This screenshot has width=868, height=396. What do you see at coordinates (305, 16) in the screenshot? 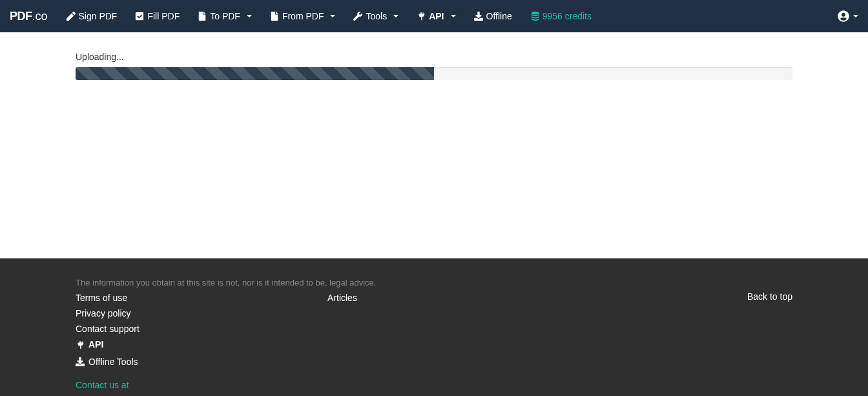
I see `nav-left: PDF.co Sign PDF Fill PDF To PDF From PDF` at bounding box center [305, 16].